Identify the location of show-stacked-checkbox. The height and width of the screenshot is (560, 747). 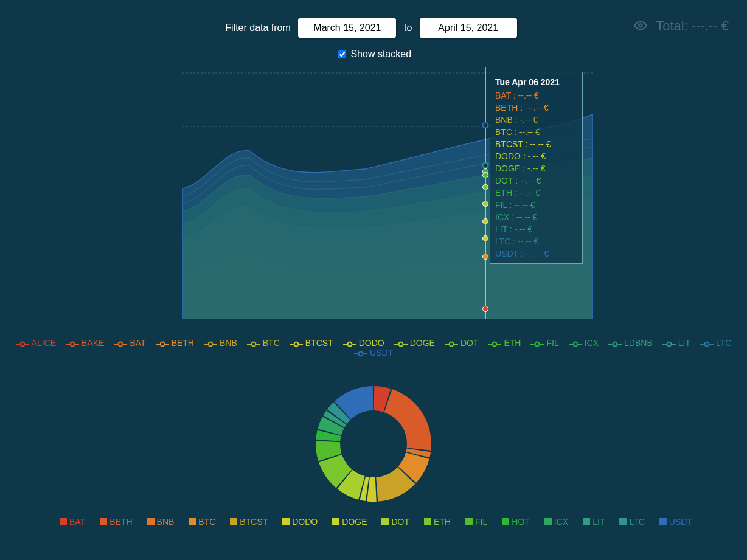
(342, 55).